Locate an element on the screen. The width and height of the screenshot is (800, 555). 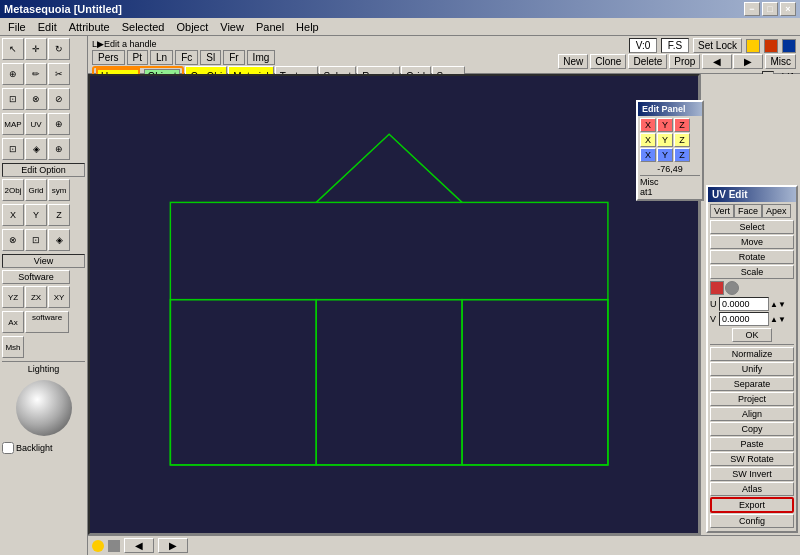
uv-sw-invert-button: SW Invert is located at coordinates (752, 474).